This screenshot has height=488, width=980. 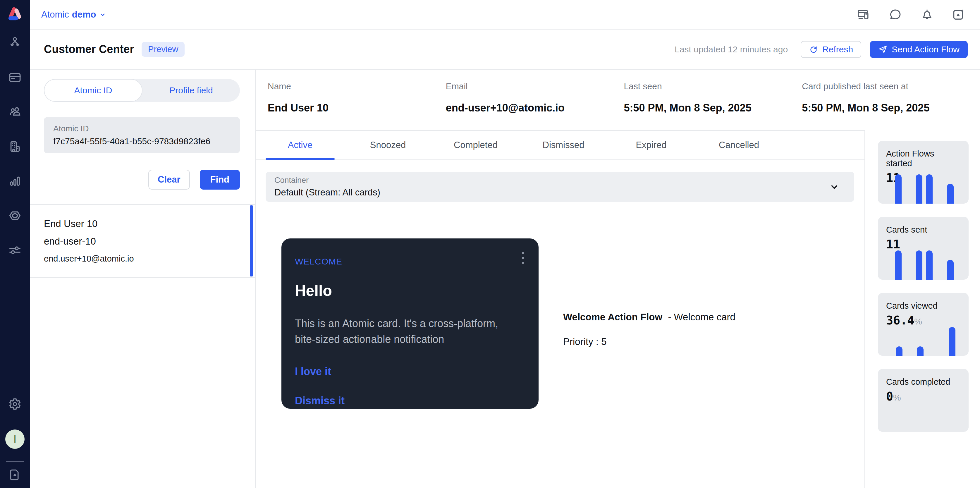 I want to click on stat-card-cards-completed: Cards completed 0%, so click(x=923, y=400).